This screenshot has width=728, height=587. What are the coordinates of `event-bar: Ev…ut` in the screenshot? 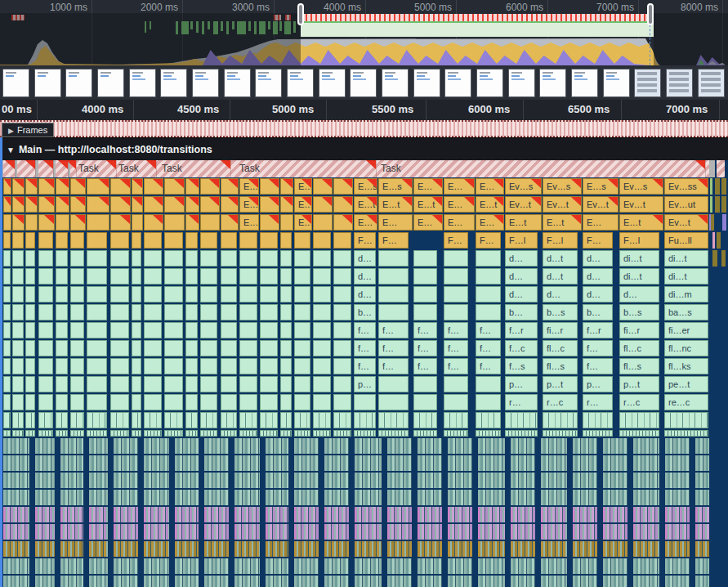 It's located at (686, 204).